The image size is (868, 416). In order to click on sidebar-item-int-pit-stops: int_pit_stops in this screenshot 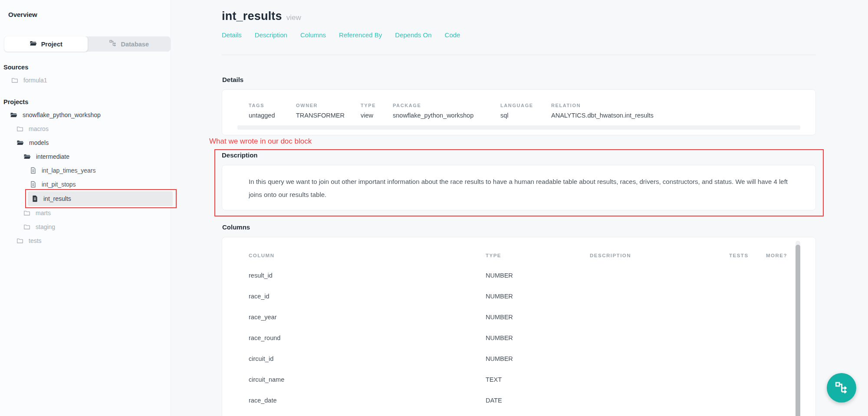, I will do `click(100, 184)`.